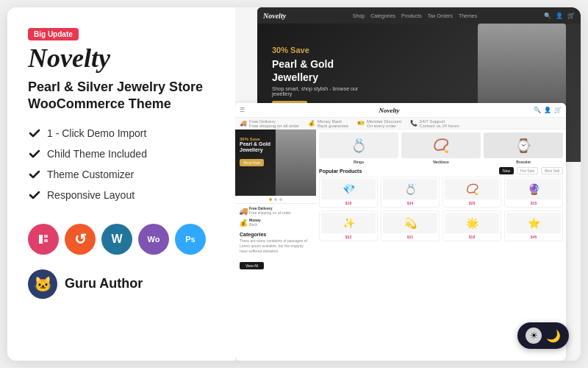 The width and height of the screenshot is (588, 368). I want to click on mockup-bottom-header: ☰ Novelty 🔍 👤 🛒, so click(401, 110).